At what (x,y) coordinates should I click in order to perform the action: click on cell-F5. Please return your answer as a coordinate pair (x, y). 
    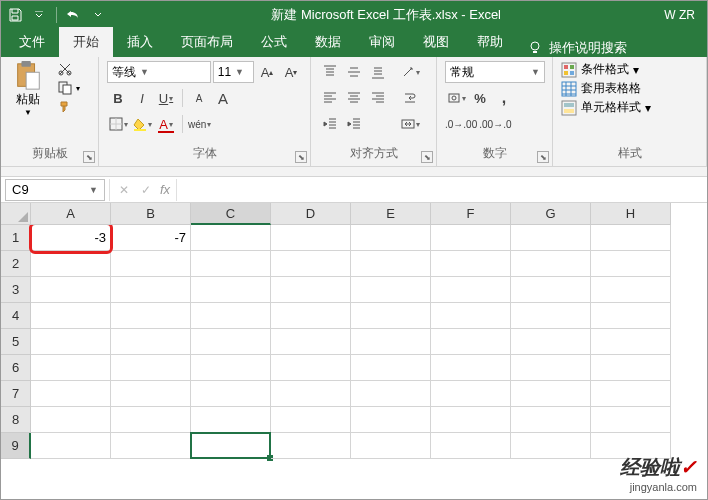
    Looking at the image, I should click on (471, 342).